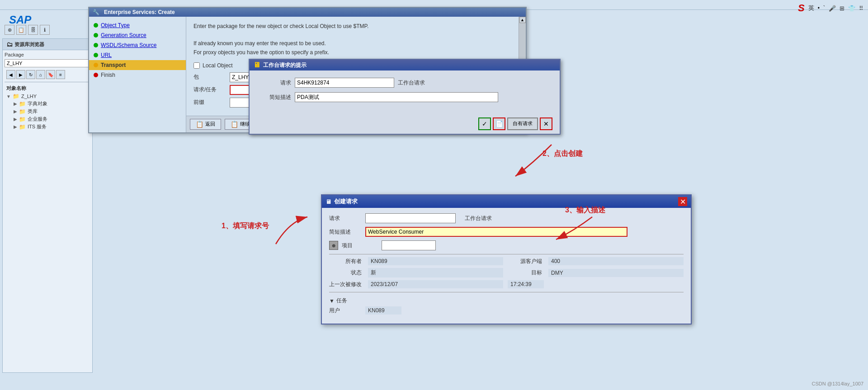 This screenshot has height=390, width=868. I want to click on create-request-dialog: 🖥 创建请求 ✕ 请求 工作台请求 简短描述 ⊕ 项目 所有者 KN089 源客…, so click(506, 259).